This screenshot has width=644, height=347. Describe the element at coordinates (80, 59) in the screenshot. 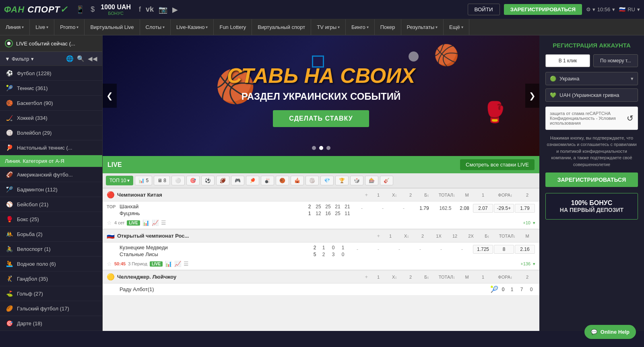

I see `search-icon: 🔍` at that location.